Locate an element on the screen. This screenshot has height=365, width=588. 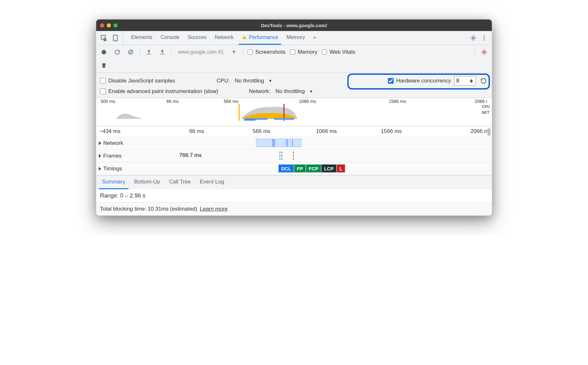
track-timings: Timings DCL FP FCP LCP L is located at coordinates (294, 169).